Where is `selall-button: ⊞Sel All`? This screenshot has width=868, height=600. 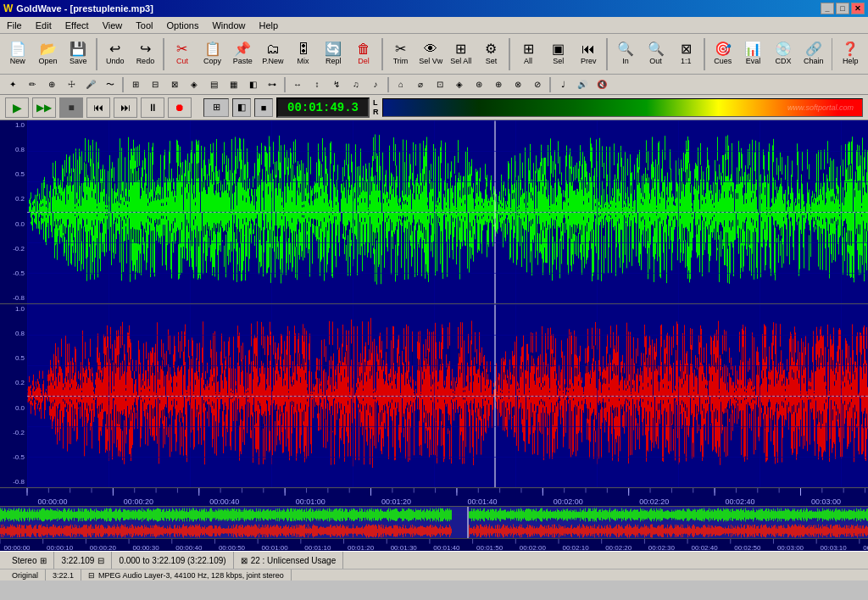 selall-button: ⊞Sel All is located at coordinates (461, 54).